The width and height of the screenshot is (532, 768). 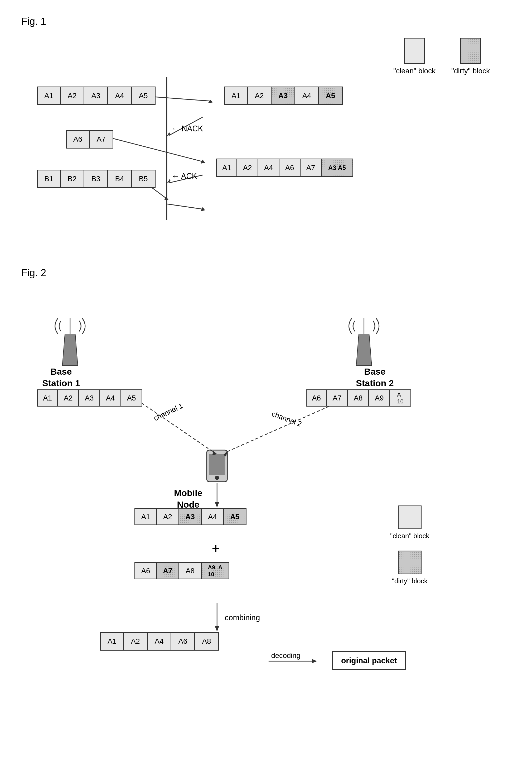 What do you see at coordinates (144, 179) in the screenshot?
I see `cell-b5: B5` at bounding box center [144, 179].